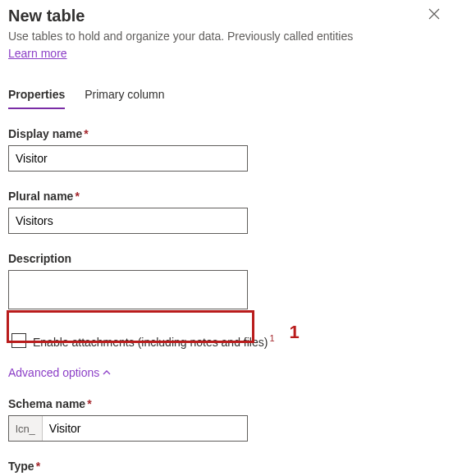  Describe the element at coordinates (434, 15) in the screenshot. I see `close-button` at that location.